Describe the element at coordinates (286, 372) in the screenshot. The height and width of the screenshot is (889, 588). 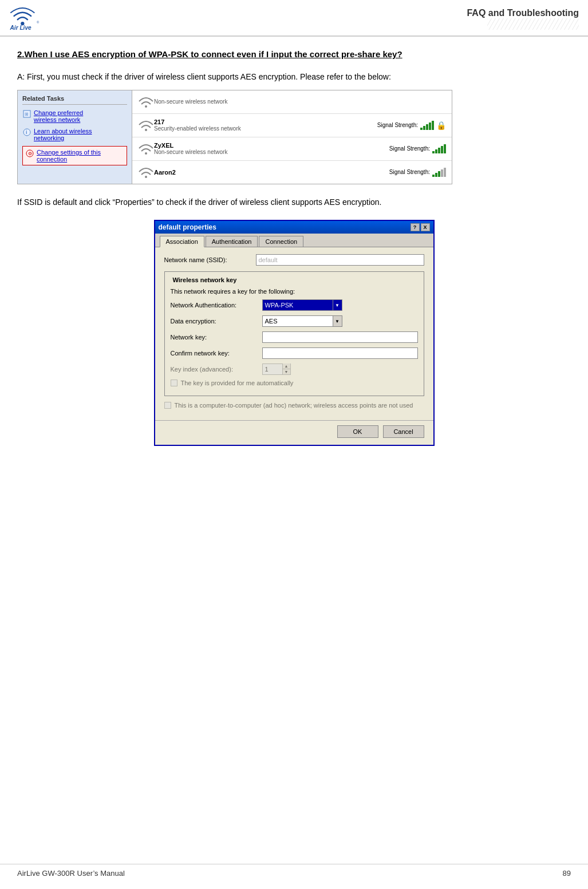
I see `key-index-down: ▼` at that location.